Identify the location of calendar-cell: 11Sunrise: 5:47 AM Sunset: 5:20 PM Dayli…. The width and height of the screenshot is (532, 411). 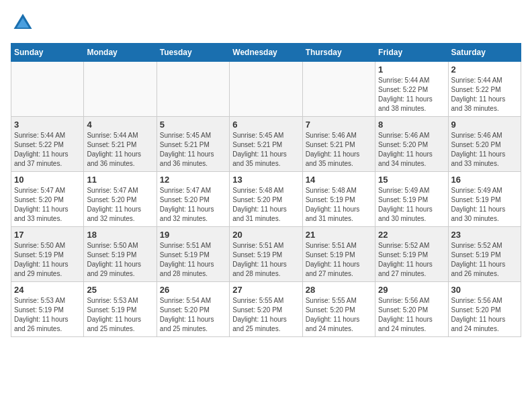
(120, 199).